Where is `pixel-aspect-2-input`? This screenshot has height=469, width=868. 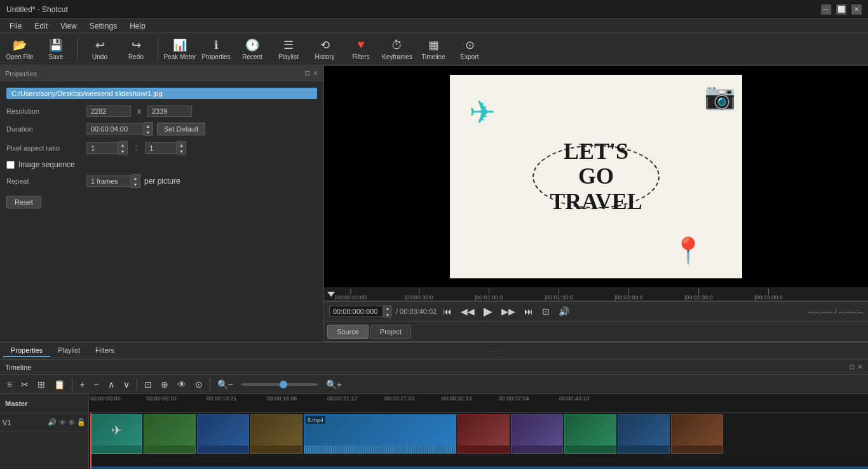 pixel-aspect-2-input is located at coordinates (161, 148).